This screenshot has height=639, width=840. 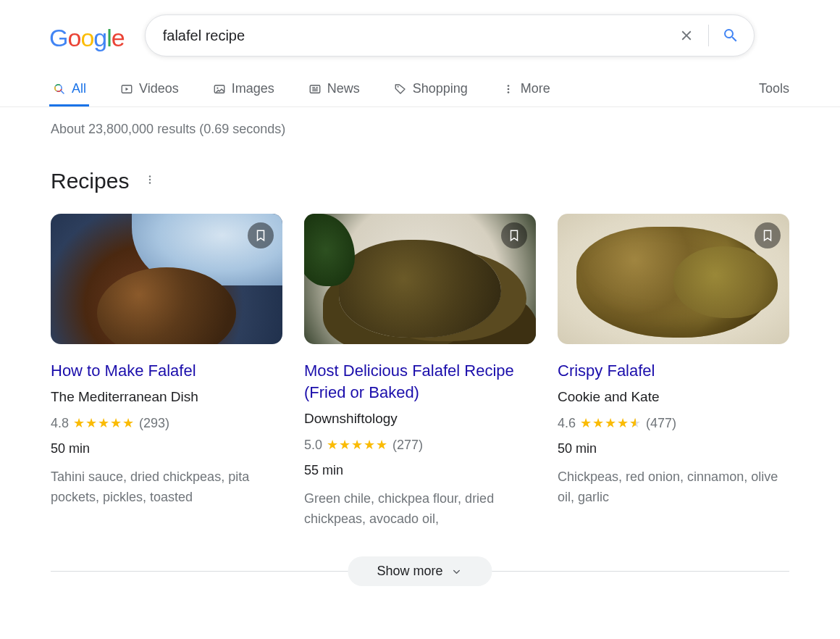 What do you see at coordinates (313, 445) in the screenshot?
I see `rating-value: 5.0` at bounding box center [313, 445].